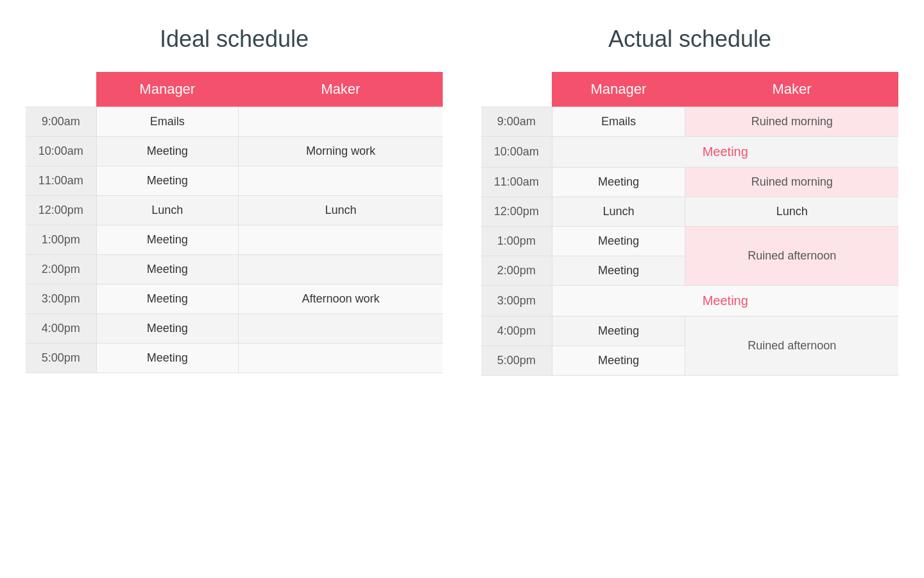 The width and height of the screenshot is (924, 578). What do you see at coordinates (341, 211) in the screenshot?
I see `maker-cell: Lunch` at bounding box center [341, 211].